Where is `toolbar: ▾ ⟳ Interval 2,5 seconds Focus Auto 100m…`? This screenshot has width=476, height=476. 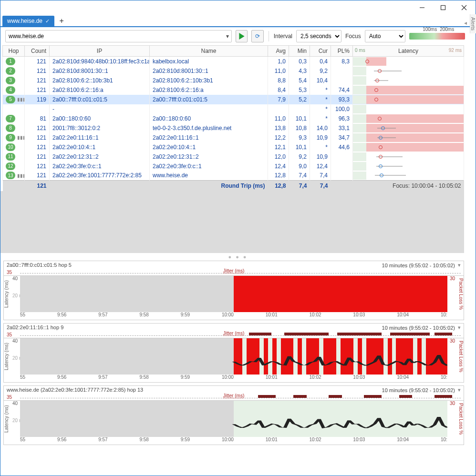
toolbar: ▾ ⟳ Interval 2,5 seconds Focus Auto 100m… is located at coordinates (238, 36).